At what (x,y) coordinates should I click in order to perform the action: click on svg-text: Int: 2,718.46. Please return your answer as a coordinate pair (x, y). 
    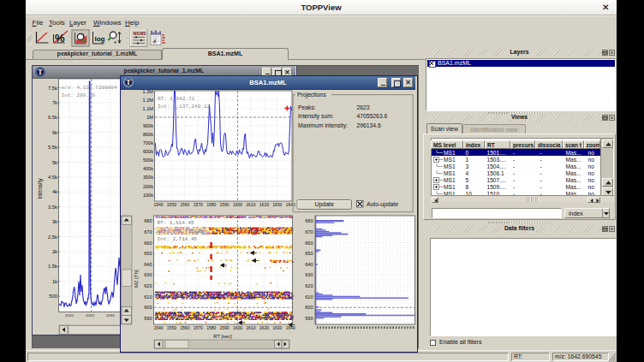
    Looking at the image, I should click on (176, 240).